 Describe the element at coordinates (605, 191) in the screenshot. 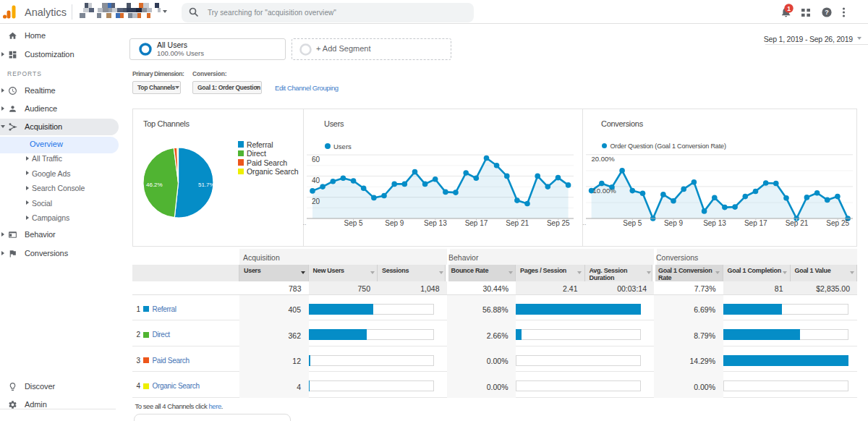

I see `svg-text: 10.00%` at that location.